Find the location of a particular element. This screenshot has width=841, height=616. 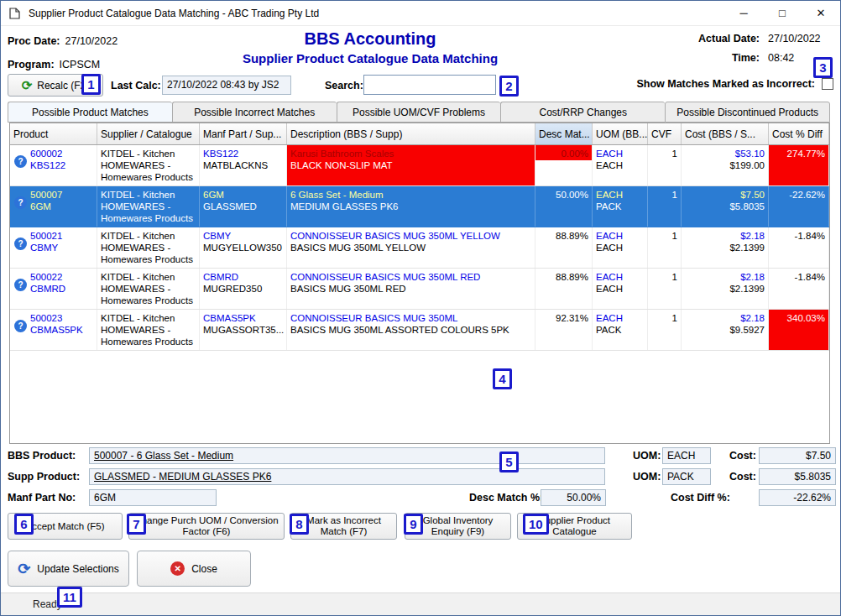

column-header: Cost % Diff is located at coordinates (799, 134).